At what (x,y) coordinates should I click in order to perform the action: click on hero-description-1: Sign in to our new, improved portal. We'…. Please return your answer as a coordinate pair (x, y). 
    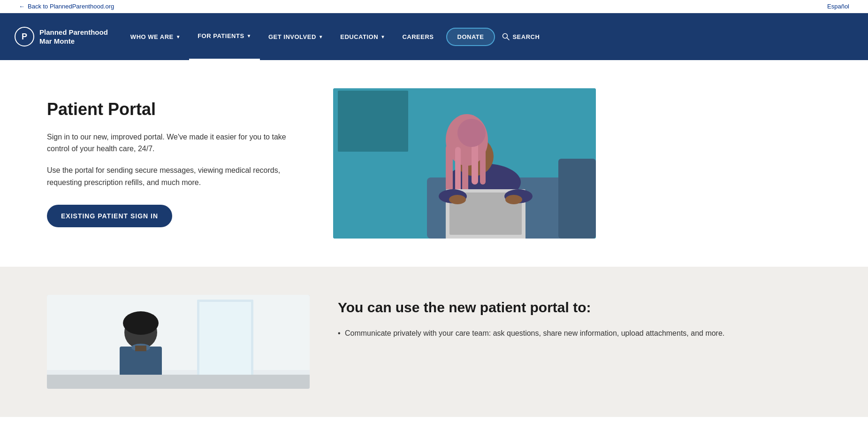
    Looking at the image, I should click on (176, 143).